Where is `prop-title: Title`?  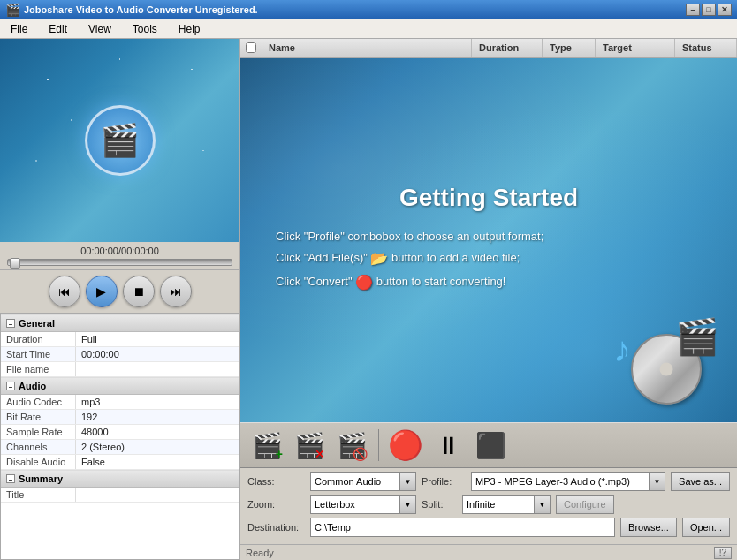 prop-title: Title is located at coordinates (120, 495).